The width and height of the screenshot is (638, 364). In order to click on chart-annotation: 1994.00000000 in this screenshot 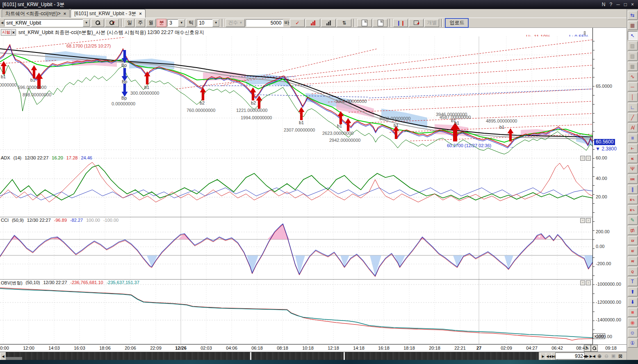, I will do `click(256, 118)`.